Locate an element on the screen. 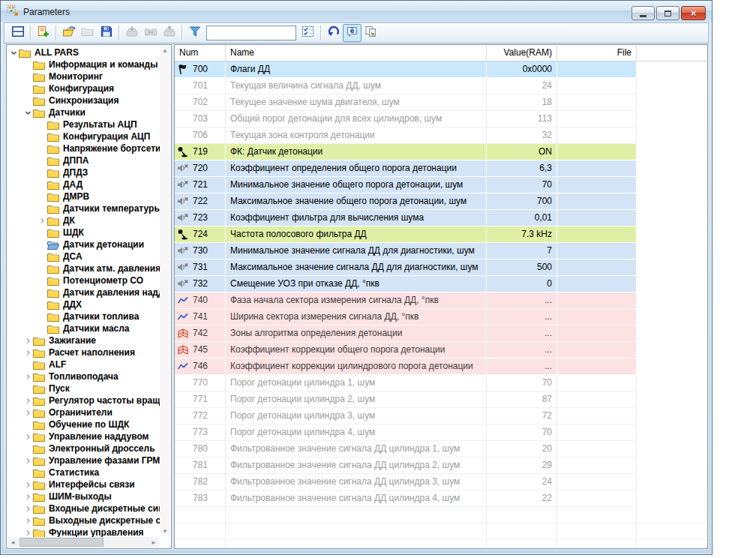 This screenshot has width=756, height=558. tree-item: Конфигурация is located at coordinates (83, 88).